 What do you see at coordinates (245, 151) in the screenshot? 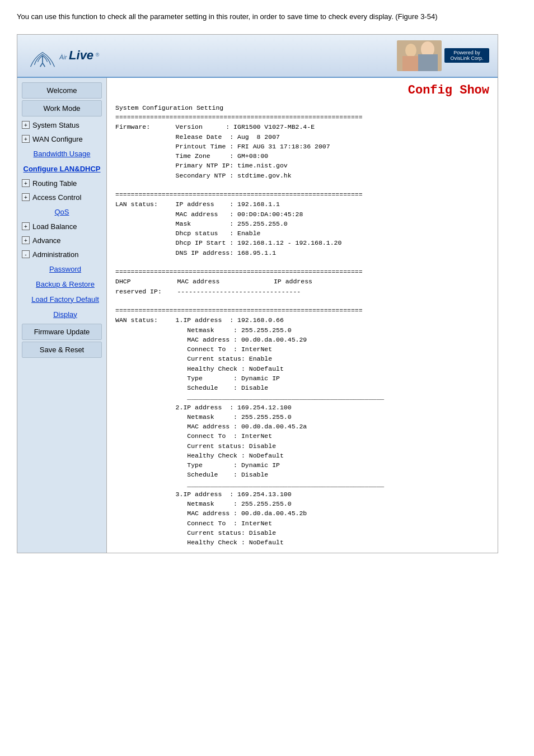
I see `firmware-data-cell: Version : IGR1500 V1027-MB2.4-E Release …` at bounding box center [245, 151].